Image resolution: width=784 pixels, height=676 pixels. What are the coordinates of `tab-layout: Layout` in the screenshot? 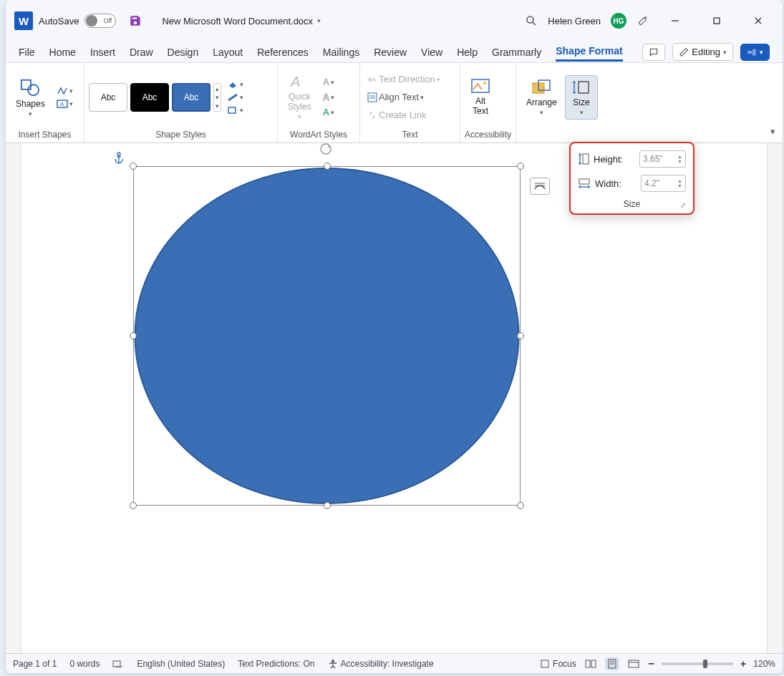 It's located at (228, 52).